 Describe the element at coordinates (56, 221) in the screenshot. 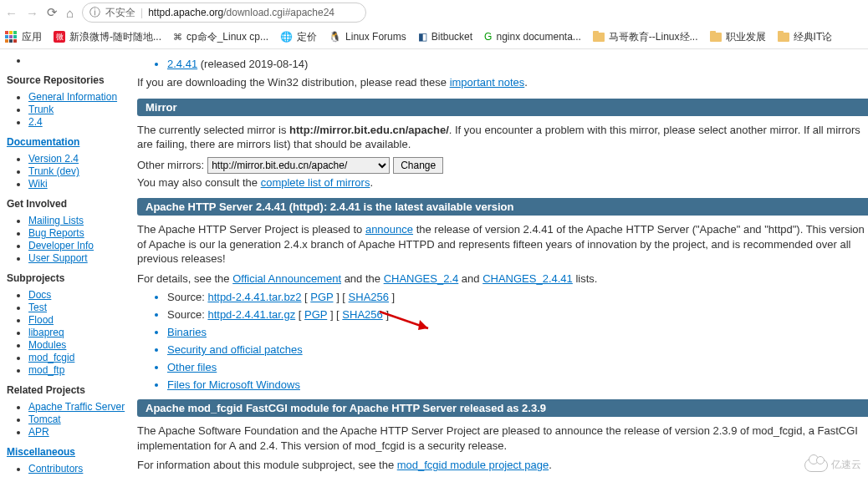

I see `sidebar-item-mailing: Mailing Lists` at that location.